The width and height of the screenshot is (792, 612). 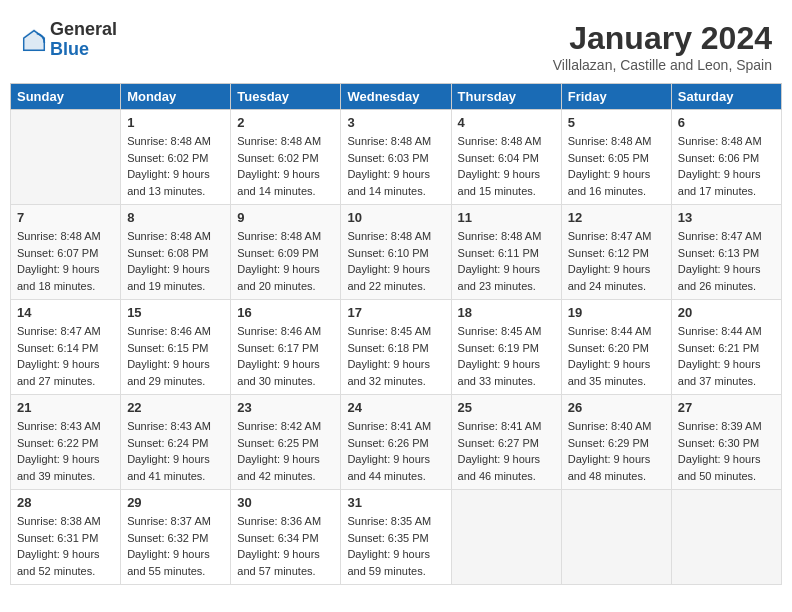 I want to click on day-info: Sunrise: 8:48 AM Sunset: 6:02 PM Dayligh…, so click(x=286, y=166).